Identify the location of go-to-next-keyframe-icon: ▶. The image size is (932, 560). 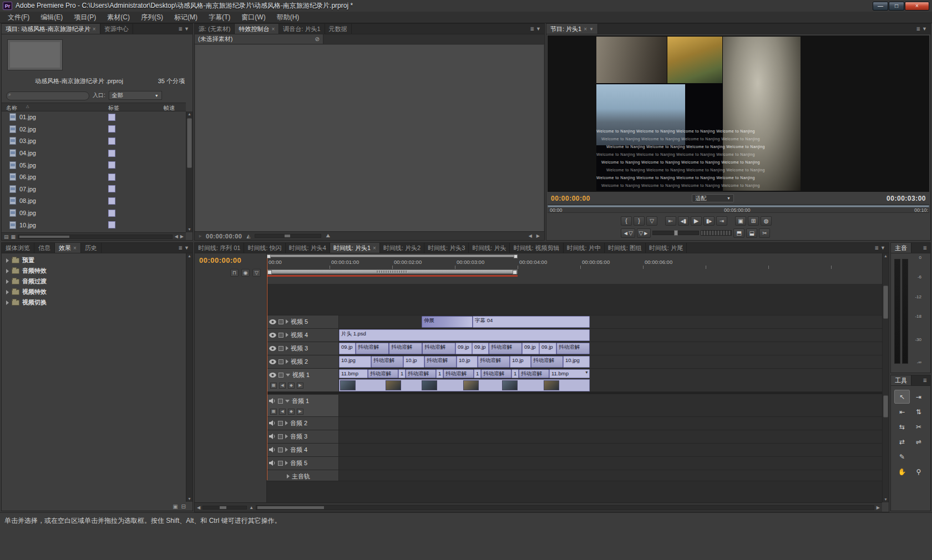
(300, 386).